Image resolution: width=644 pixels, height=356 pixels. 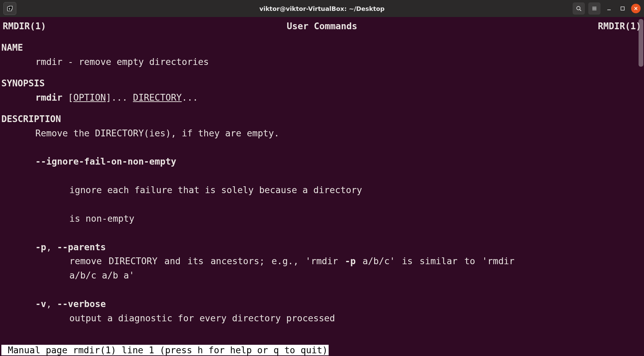 I want to click on verbose-desc: output a diagnostic for every directory …, so click(x=322, y=318).